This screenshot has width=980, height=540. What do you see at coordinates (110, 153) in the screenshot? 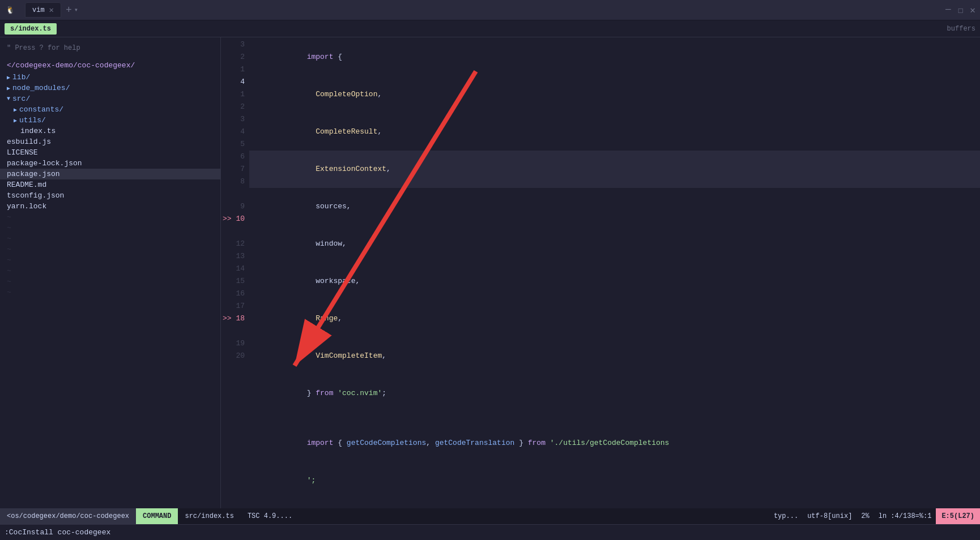
I see `sidebar-item-license: LICENSE` at bounding box center [110, 153].